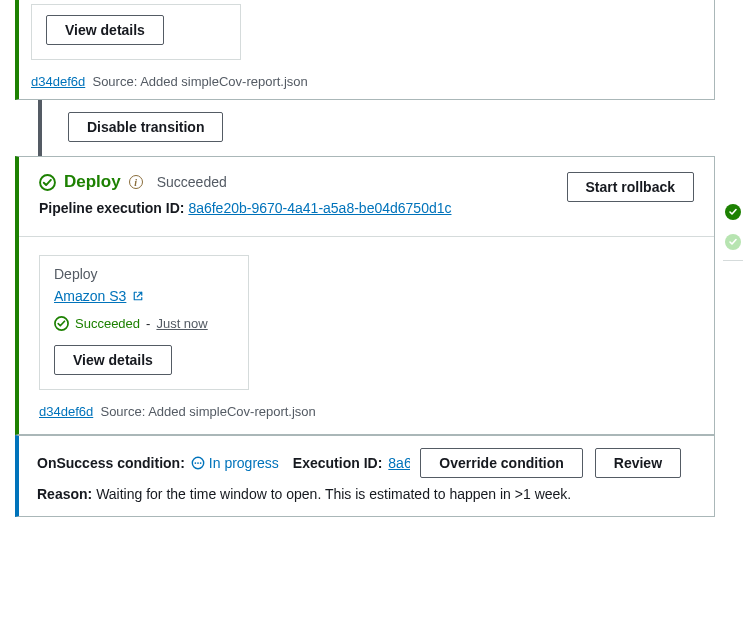 Image resolution: width=743 pixels, height=620 pixels. Describe the element at coordinates (182, 324) in the screenshot. I see `action-time: Just now` at that location.